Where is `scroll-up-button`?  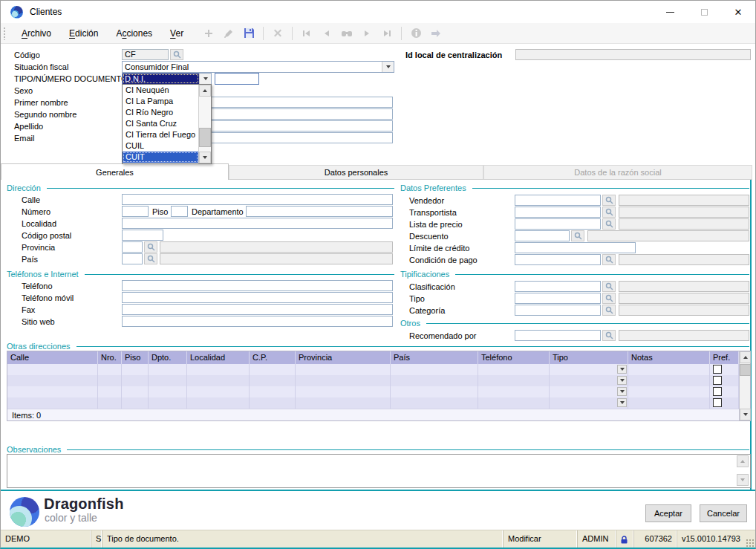 scroll-up-button is located at coordinates (205, 91).